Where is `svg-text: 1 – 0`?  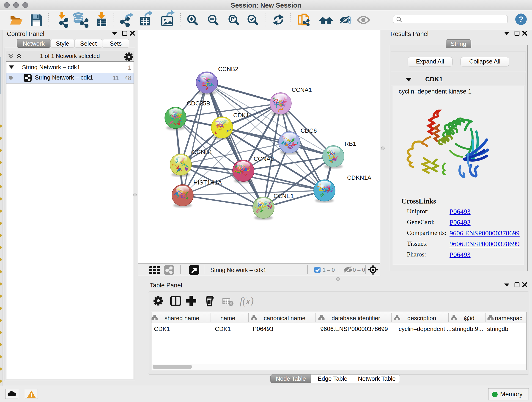
svg-text: 1 – 0 is located at coordinates (329, 270).